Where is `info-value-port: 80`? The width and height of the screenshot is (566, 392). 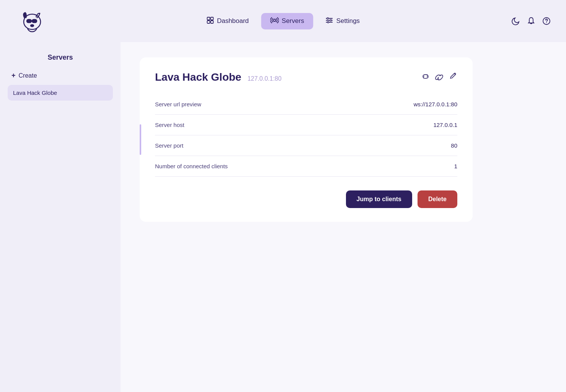 info-value-port: 80 is located at coordinates (454, 145).